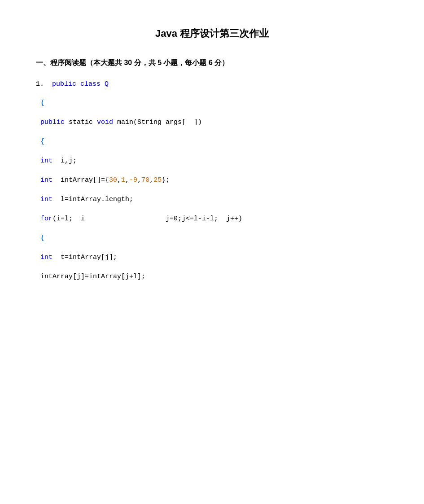  Describe the element at coordinates (212, 63) in the screenshot. I see `section-header: 一、程序阅读题（本大题共 30 分，共 5 小题，每小题 6 分）` at that location.